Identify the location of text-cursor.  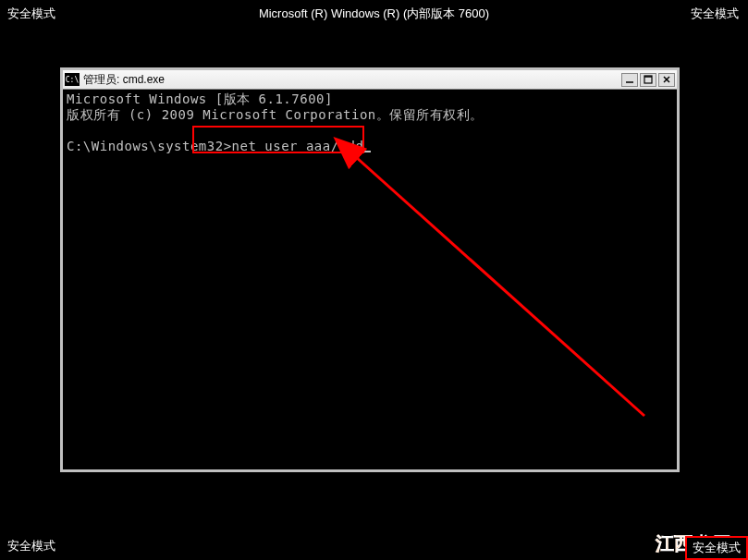
(367, 152).